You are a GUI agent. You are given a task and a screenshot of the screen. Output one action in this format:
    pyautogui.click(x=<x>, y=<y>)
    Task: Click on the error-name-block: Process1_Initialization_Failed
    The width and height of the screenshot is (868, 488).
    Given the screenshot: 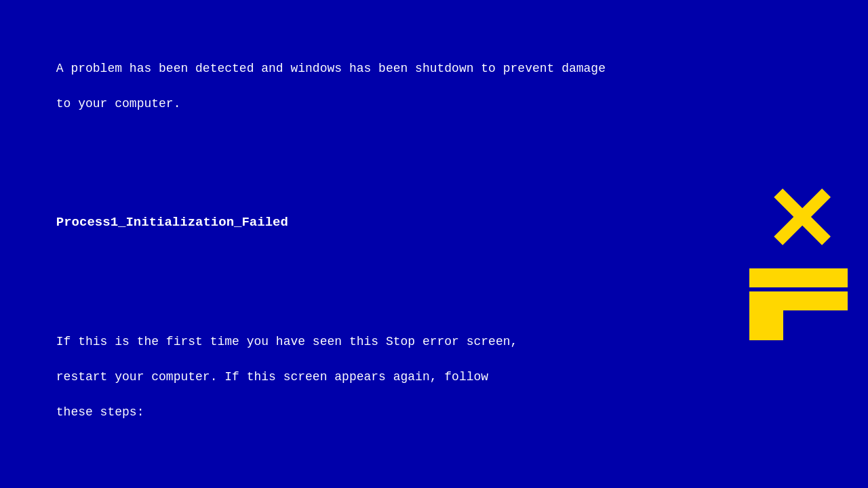 What is the action you would take?
    pyautogui.click(x=434, y=223)
    